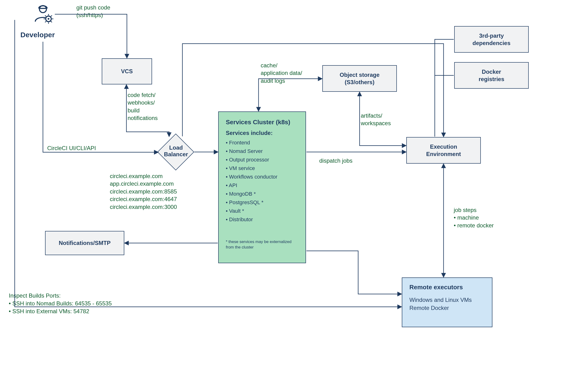  What do you see at coordinates (359, 82) in the screenshot?
I see `object-storage-l2: (S3/others)` at bounding box center [359, 82].